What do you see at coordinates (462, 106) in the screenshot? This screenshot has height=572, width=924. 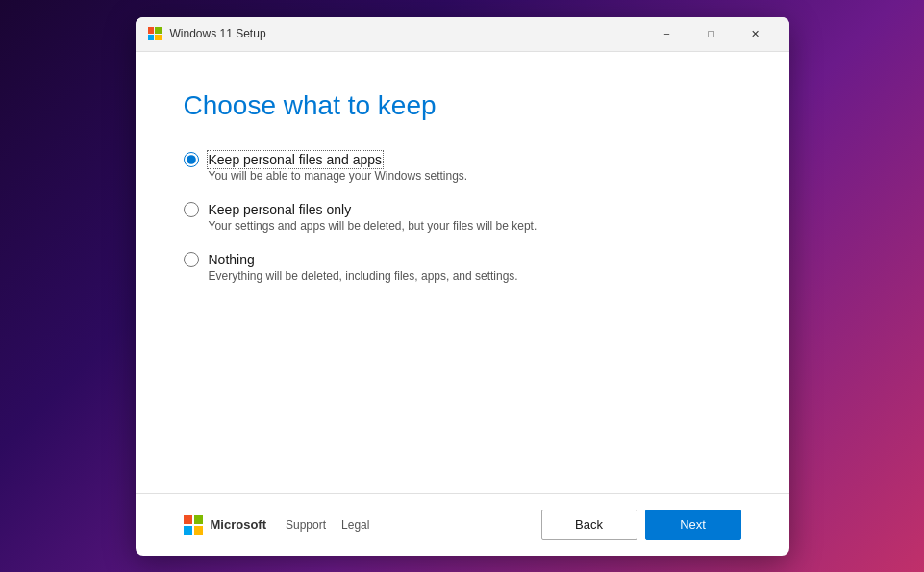 I see `page-title: Choose what to keep` at bounding box center [462, 106].